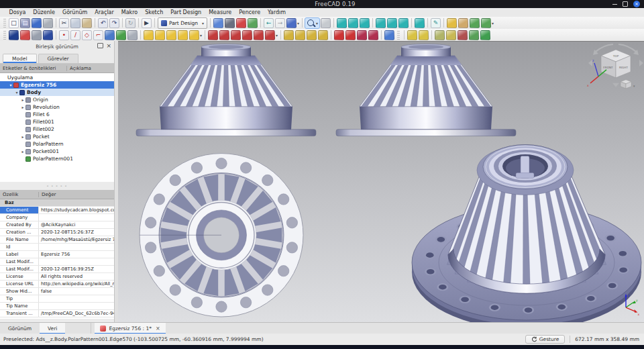 Image resolution: width=644 pixels, height=349 pixels. I want to click on open-folder-button, so click(463, 23).